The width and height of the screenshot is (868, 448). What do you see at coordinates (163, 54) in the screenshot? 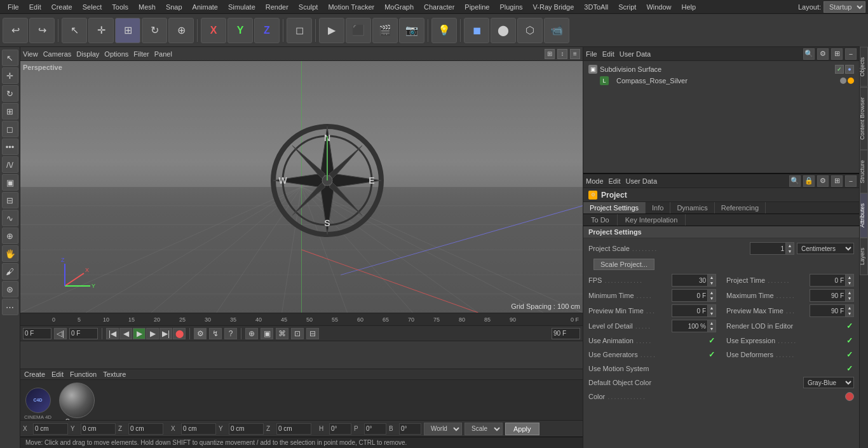
I see `vp-menu-panel: Panel` at bounding box center [163, 54].